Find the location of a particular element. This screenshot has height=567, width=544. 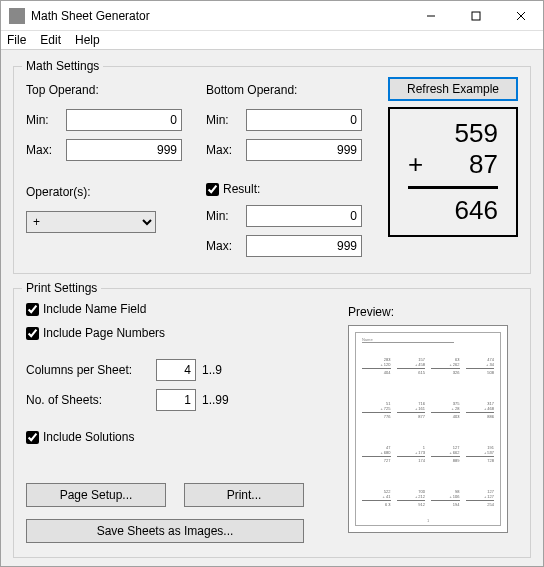

include-page-label: Include Page Numbers is located at coordinates (104, 333).